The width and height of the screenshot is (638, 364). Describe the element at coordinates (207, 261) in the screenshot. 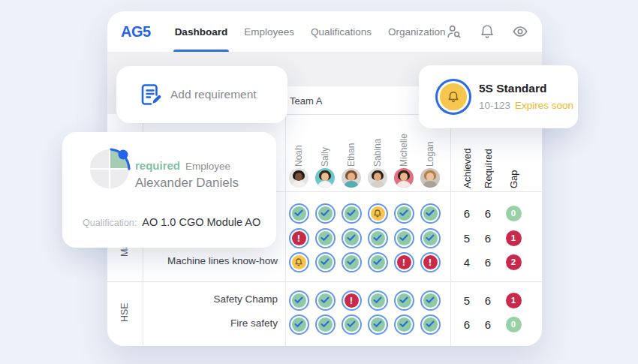

I see `row-label: Machine lines know-how` at that location.